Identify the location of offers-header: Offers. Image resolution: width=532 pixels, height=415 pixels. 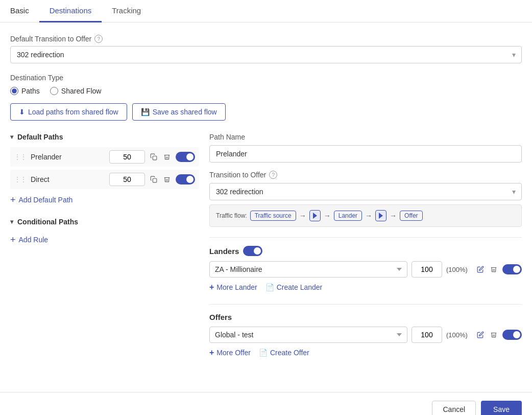
(366, 317).